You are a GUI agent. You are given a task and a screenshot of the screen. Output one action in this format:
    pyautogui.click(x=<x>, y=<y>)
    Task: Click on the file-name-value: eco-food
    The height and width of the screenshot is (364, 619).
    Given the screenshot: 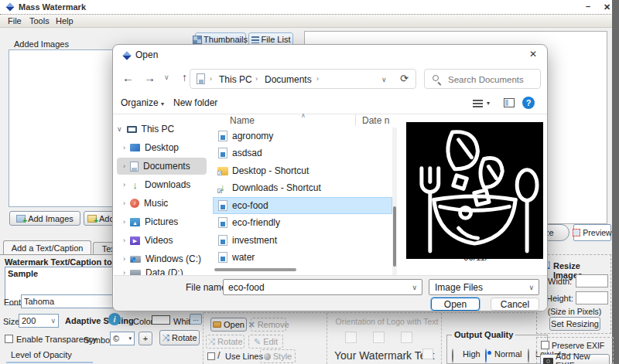 What is the action you would take?
    pyautogui.click(x=246, y=287)
    